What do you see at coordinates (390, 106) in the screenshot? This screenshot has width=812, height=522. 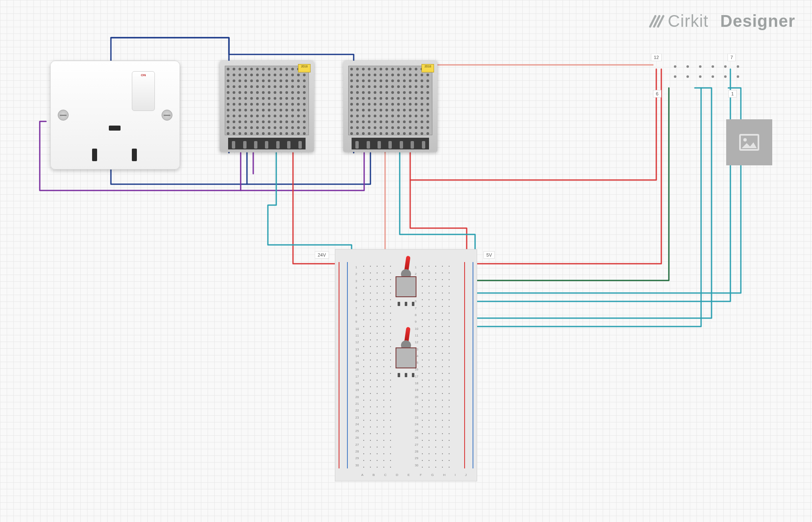 I see `power-supply-2: 2018` at bounding box center [390, 106].